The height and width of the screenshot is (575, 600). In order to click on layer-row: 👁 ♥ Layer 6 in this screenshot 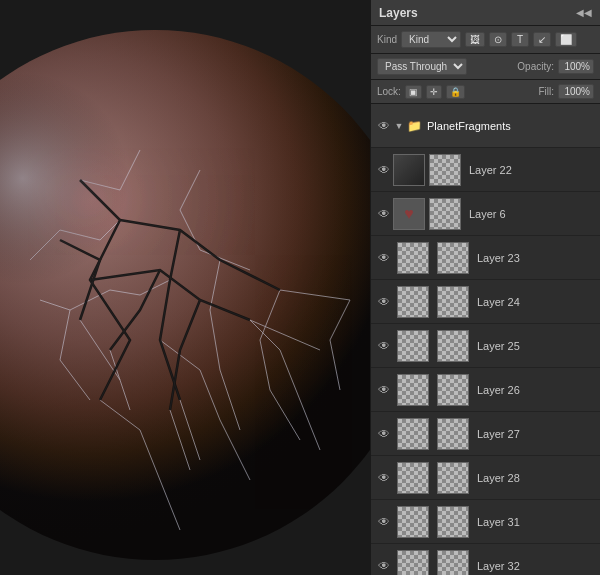, I will do `click(486, 214)`.